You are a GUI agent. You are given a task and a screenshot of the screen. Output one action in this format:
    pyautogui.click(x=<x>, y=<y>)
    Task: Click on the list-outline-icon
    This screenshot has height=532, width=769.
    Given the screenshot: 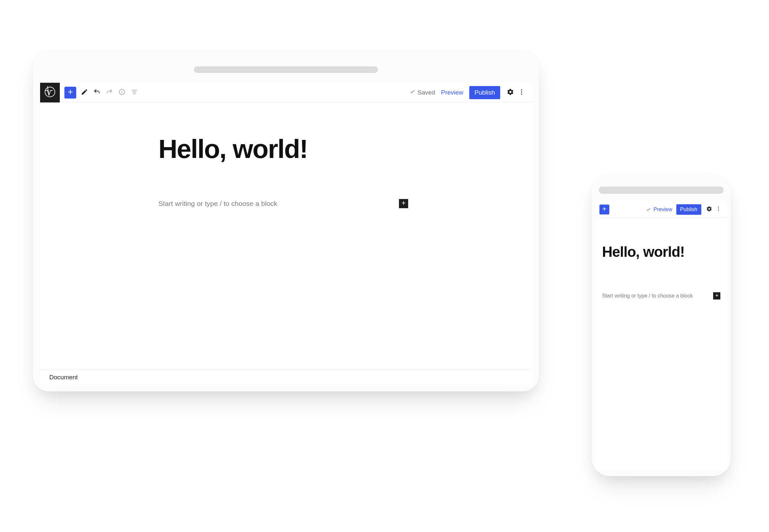 What is the action you would take?
    pyautogui.click(x=134, y=93)
    